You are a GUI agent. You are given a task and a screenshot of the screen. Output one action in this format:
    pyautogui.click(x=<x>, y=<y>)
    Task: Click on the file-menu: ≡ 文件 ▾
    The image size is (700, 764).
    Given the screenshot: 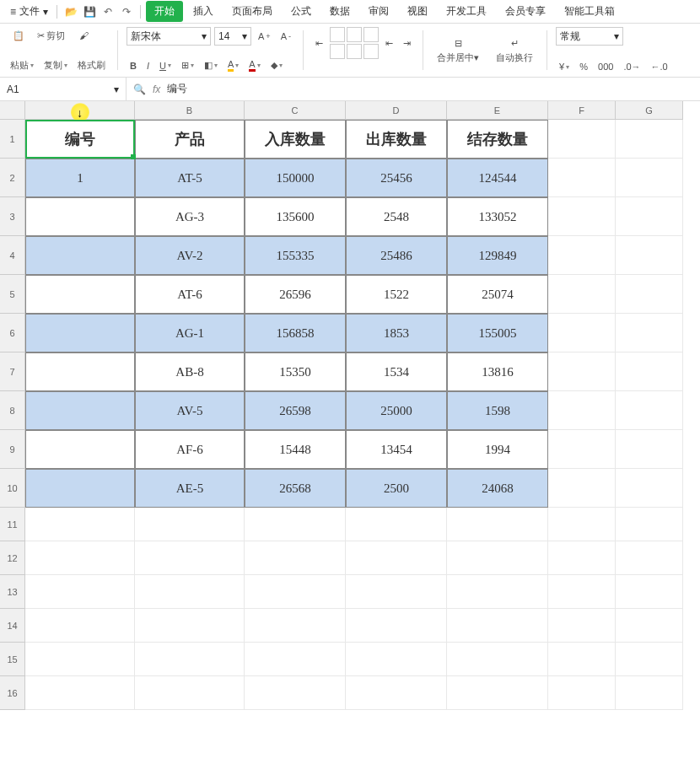 What is the action you would take?
    pyautogui.click(x=29, y=12)
    